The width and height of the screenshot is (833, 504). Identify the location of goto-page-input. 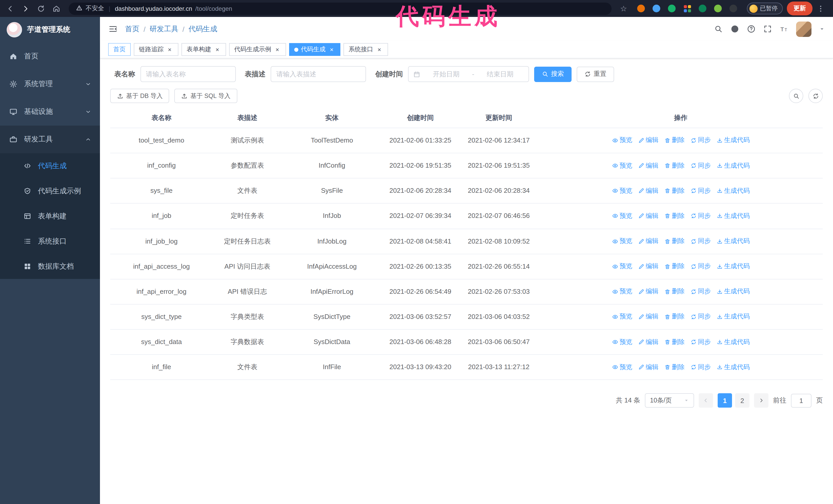
(801, 401).